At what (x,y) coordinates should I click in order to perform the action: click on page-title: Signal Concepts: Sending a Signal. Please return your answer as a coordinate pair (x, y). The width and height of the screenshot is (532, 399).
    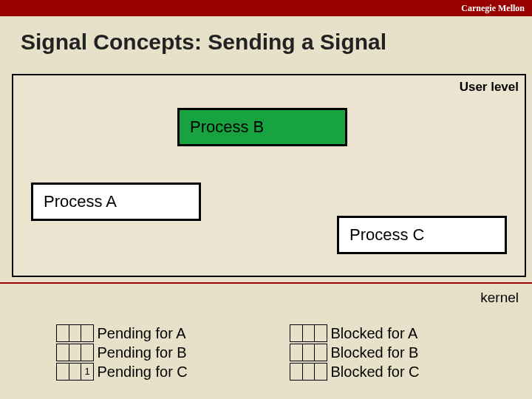
    Looking at the image, I should click on (266, 39).